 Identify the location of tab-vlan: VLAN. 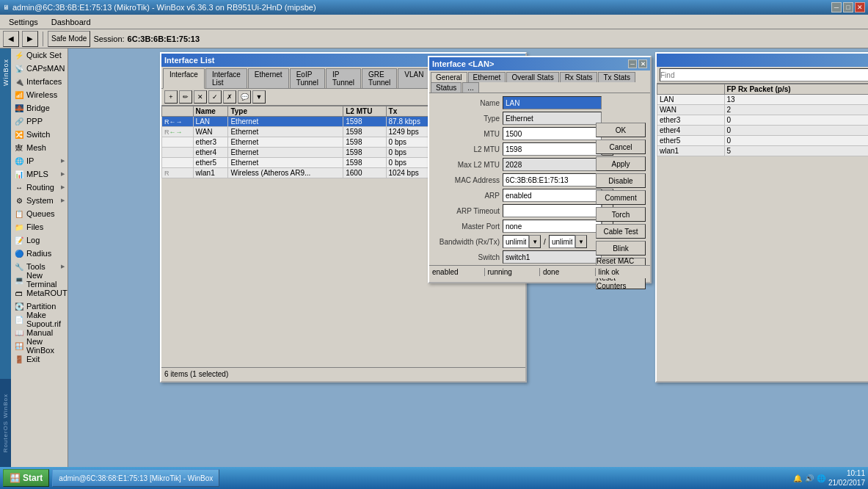
(414, 78).